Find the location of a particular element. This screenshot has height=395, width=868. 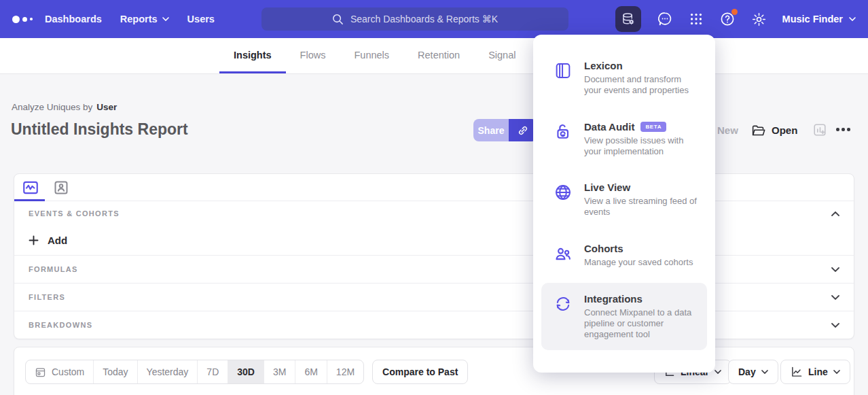

chart-add-icon is located at coordinates (820, 130).